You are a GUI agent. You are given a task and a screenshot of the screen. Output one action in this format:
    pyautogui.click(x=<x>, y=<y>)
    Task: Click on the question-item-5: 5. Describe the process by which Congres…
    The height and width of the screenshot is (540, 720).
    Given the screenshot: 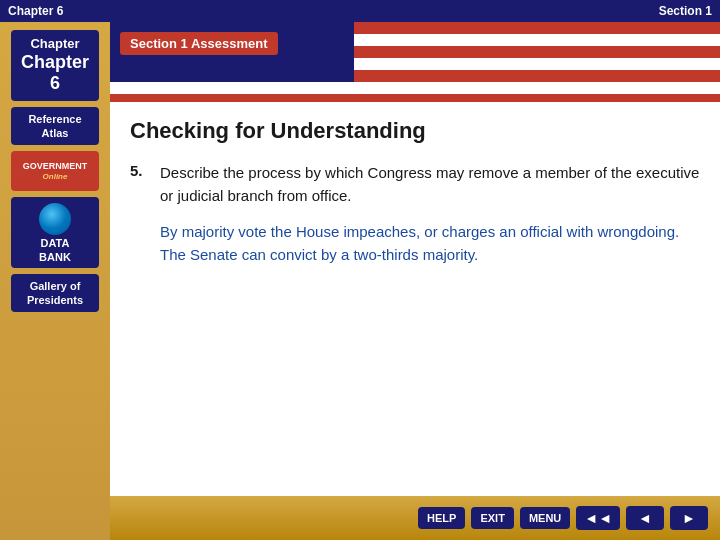 What is the action you would take?
    pyautogui.click(x=415, y=184)
    